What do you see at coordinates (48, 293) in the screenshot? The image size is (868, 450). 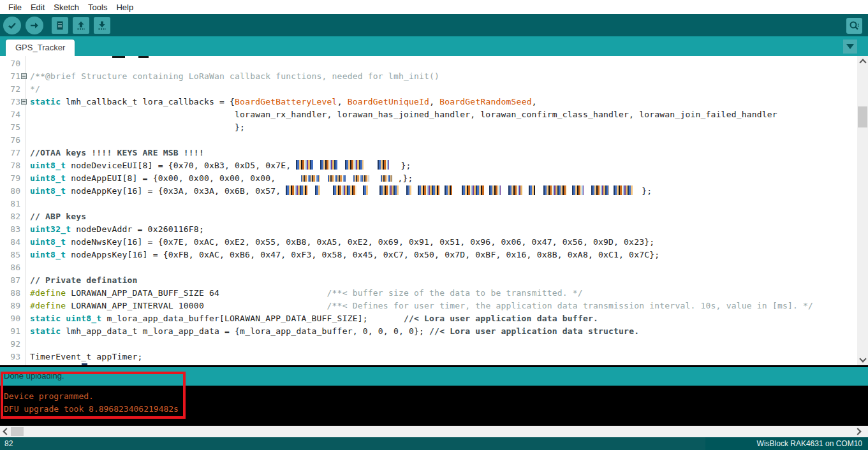 I see `code-token: #define` at bounding box center [48, 293].